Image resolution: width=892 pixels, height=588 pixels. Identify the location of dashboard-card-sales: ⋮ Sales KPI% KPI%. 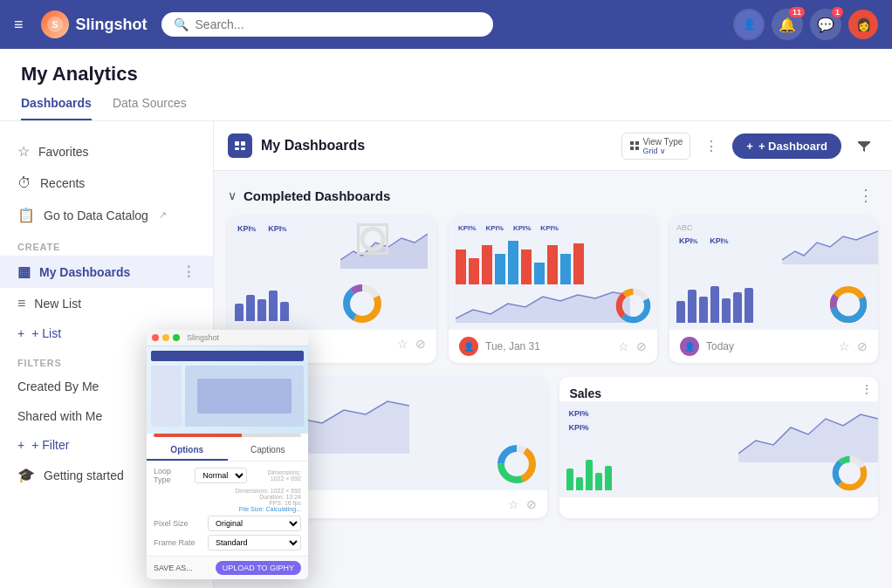
(719, 448).